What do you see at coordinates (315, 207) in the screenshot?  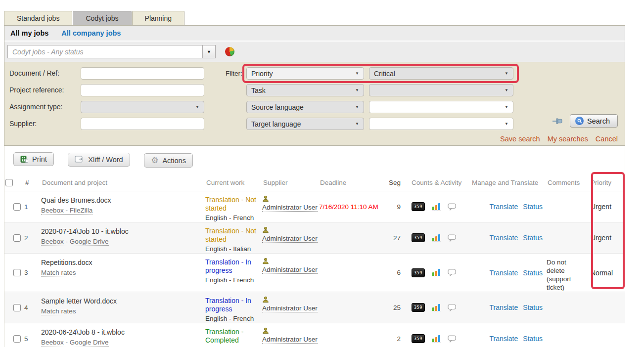 I see `table-row: 1 Quai des Brumes.docx Beebox - FileZill…` at bounding box center [315, 207].